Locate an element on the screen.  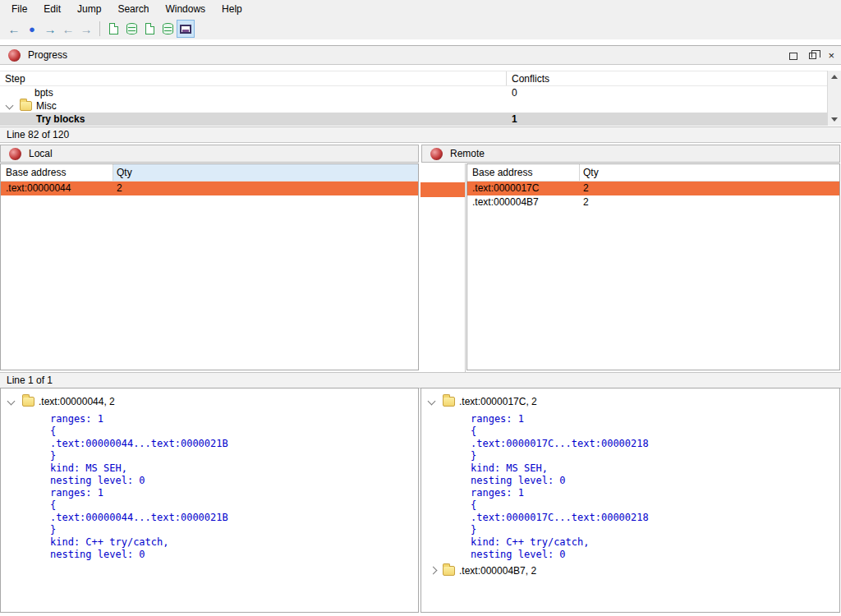
close-icon: × is located at coordinates (831, 56).